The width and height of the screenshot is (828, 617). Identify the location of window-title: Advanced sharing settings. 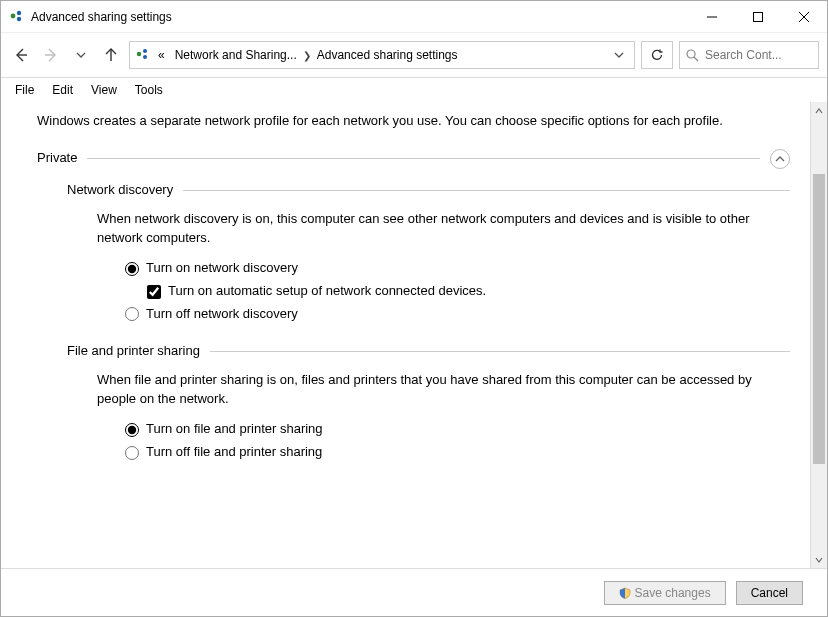
(360, 17).